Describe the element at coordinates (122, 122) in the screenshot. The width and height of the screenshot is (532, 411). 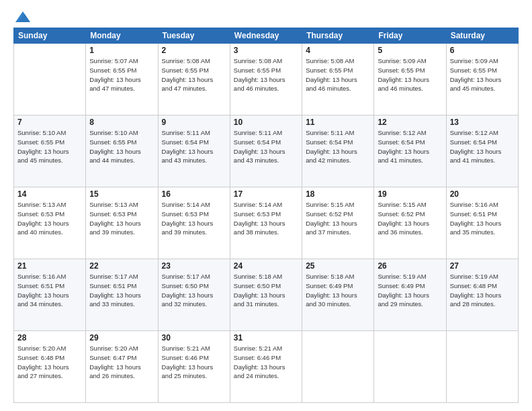
I see `day-number: 8` at that location.